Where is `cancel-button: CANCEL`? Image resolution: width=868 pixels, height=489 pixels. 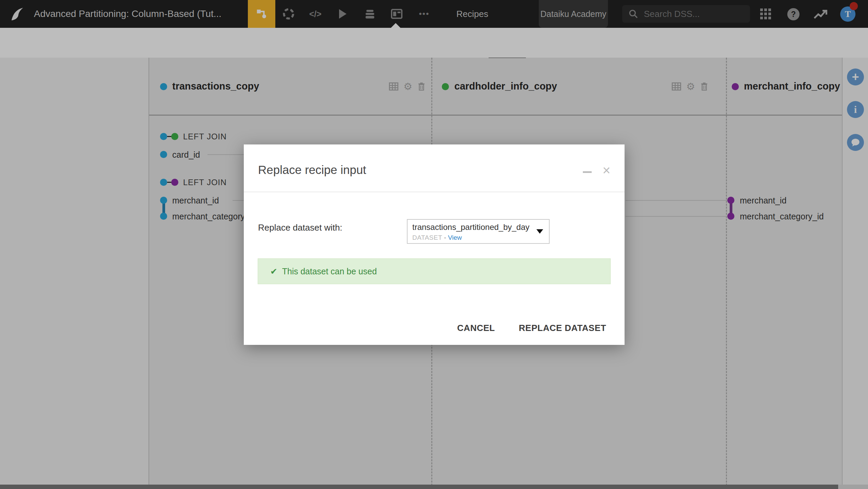
cancel-button: CANCEL is located at coordinates (476, 328).